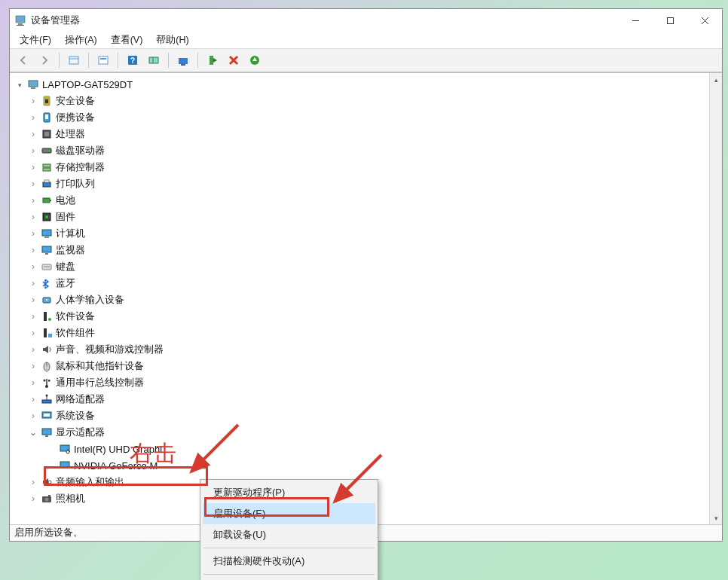 The image size is (728, 580). What do you see at coordinates (127, 41) in the screenshot?
I see `menu-view: 查看(V)` at bounding box center [127, 41].